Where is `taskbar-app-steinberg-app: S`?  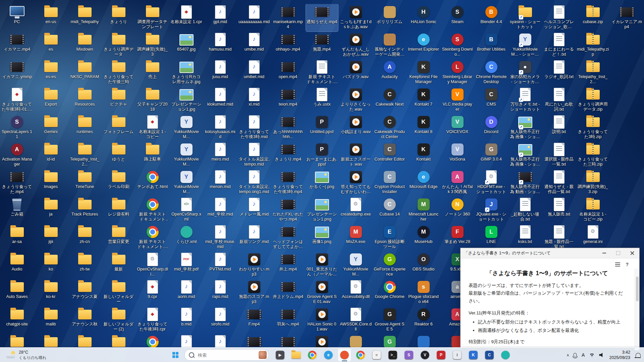
taskbar-app-steinberg-app: S is located at coordinates (409, 355).